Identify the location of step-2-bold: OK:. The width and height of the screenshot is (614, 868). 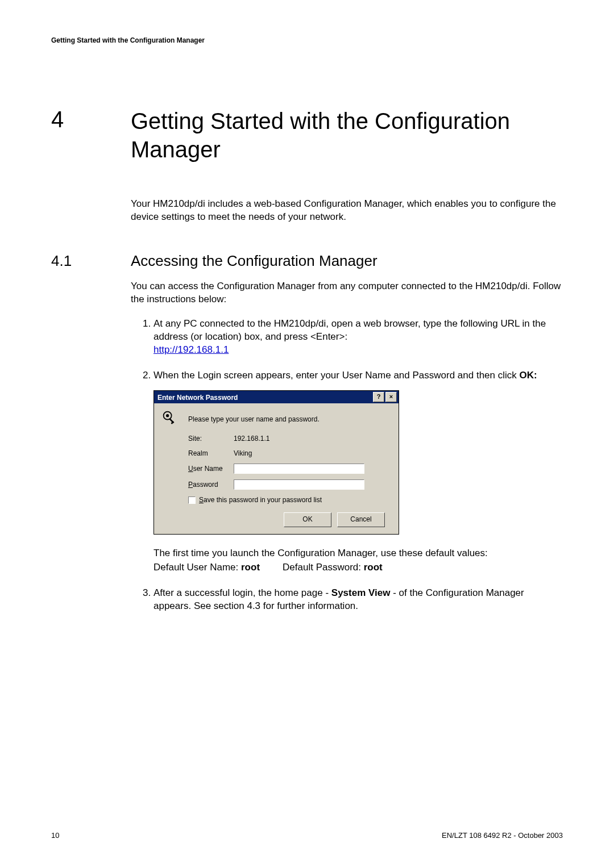
(529, 375).